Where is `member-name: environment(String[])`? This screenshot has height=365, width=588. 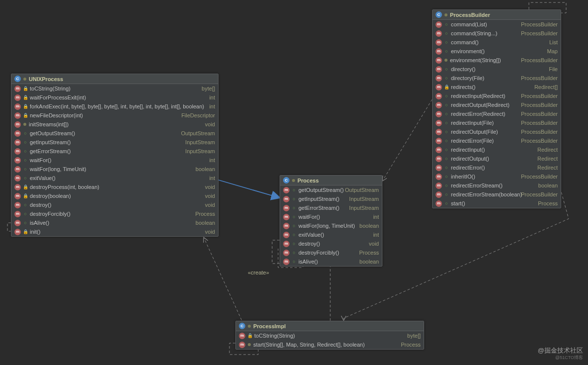 member-name: environment(String[]) is located at coordinates (476, 60).